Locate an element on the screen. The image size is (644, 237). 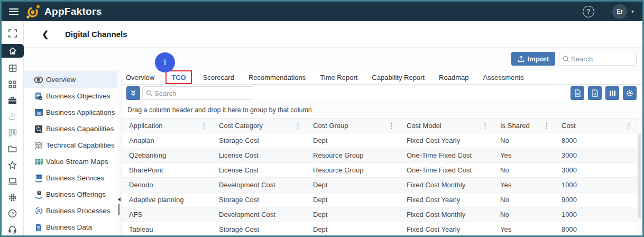
svg-text: A is located at coordinates (595, 94).